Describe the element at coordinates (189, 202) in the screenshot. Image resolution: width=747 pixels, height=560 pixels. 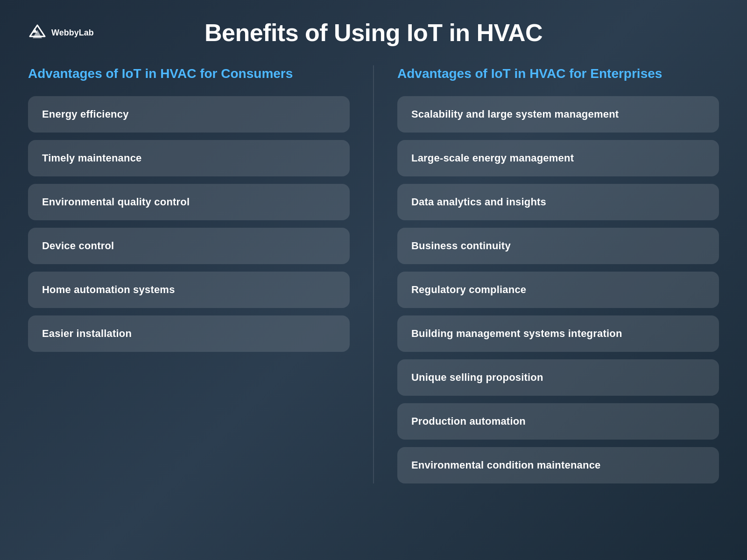
I see `list-item: Environmental quality control` at that location.